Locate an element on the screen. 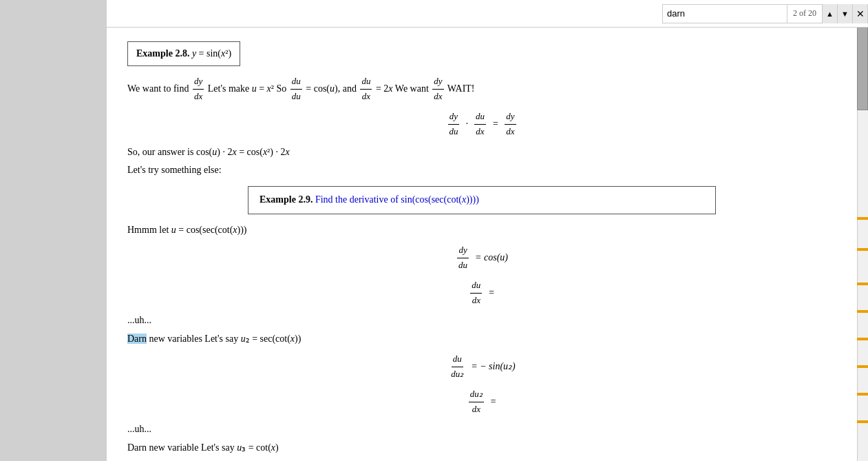 The height and width of the screenshot is (461, 868). nav-down-button: ▼ is located at coordinates (845, 14).